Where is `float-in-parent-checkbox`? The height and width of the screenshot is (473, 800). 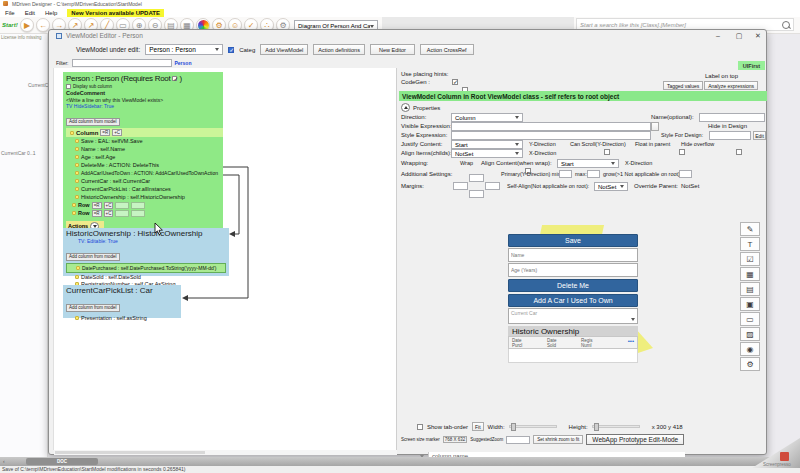
float-in-parent-checkbox is located at coordinates (682, 152).